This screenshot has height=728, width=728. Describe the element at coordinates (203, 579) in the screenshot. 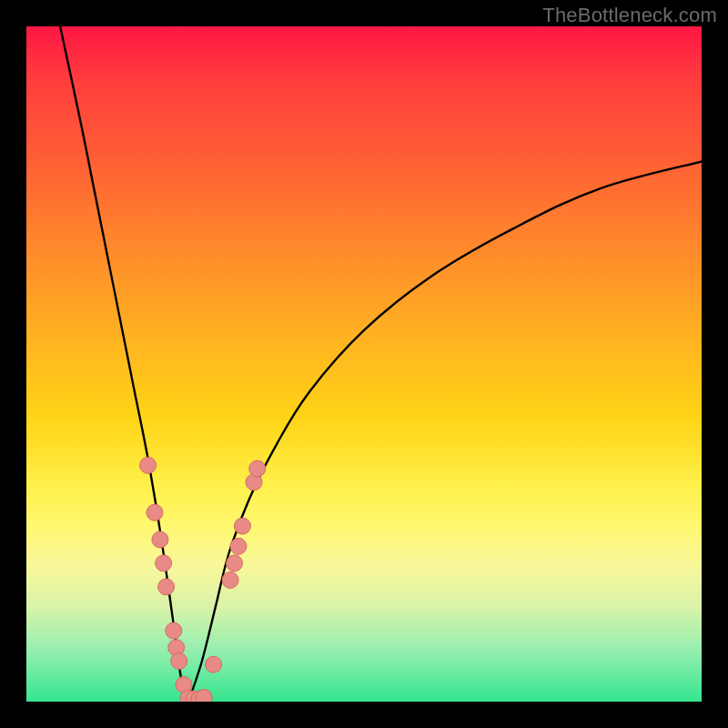

I see `benchmark-markers` at that location.